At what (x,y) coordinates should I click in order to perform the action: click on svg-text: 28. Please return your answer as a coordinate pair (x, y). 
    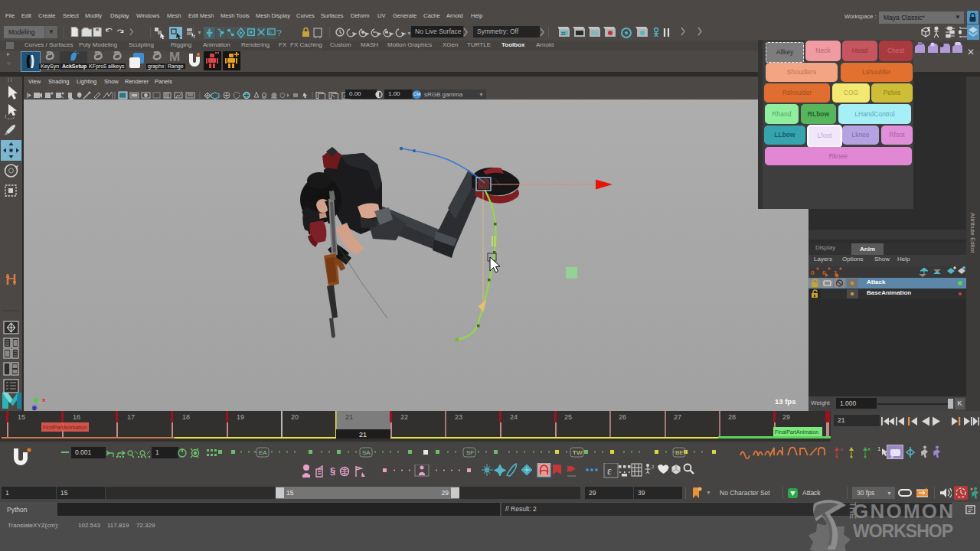
    Looking at the image, I should click on (732, 417).